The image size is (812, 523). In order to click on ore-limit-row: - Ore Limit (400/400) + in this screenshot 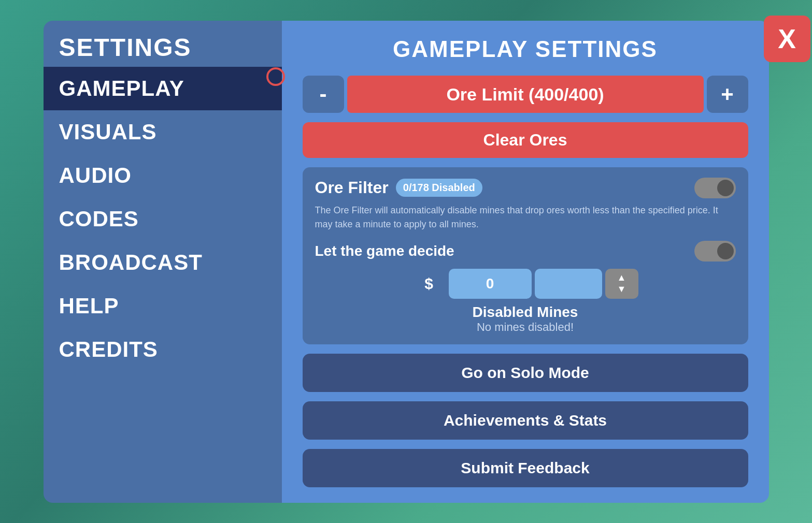, I will do `click(525, 94)`.